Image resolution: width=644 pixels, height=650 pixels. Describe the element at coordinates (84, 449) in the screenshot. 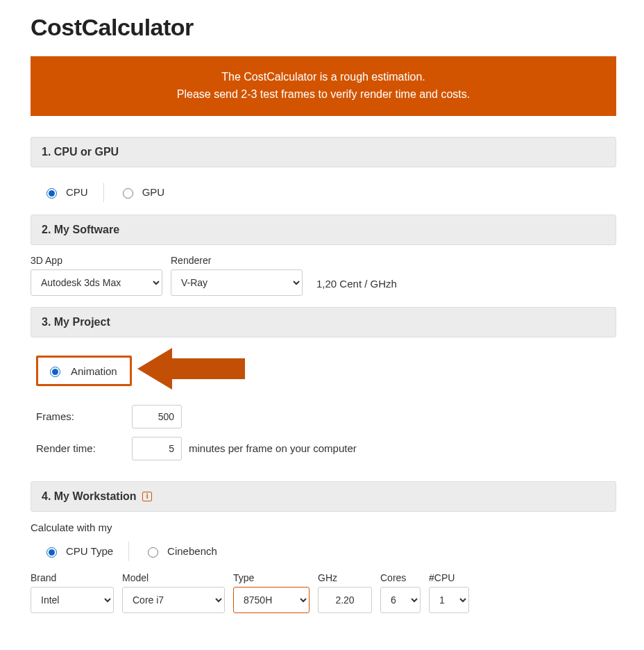

I see `render-time-label: Render time:` at that location.